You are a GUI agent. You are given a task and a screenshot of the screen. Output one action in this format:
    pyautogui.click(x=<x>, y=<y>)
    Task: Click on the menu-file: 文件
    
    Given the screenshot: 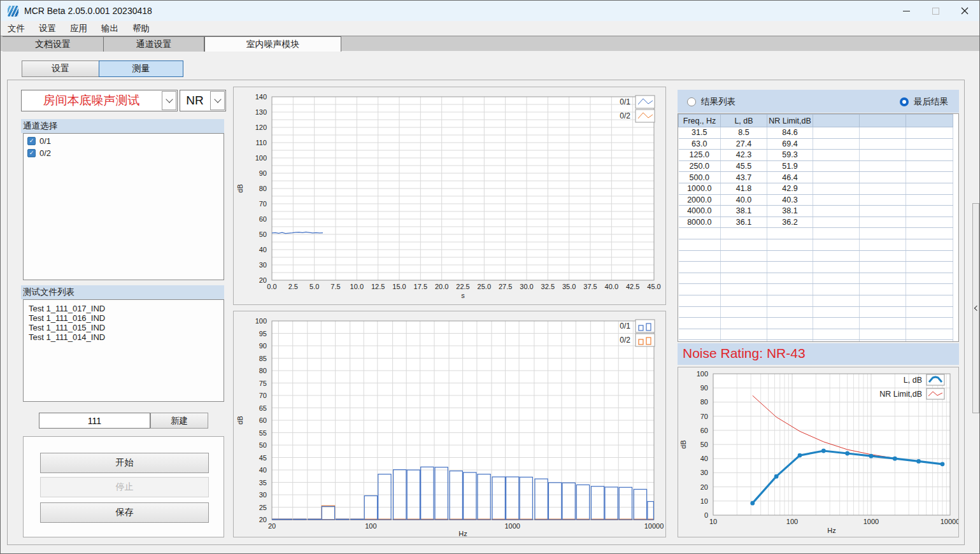 What is the action you would take?
    pyautogui.click(x=17, y=29)
    